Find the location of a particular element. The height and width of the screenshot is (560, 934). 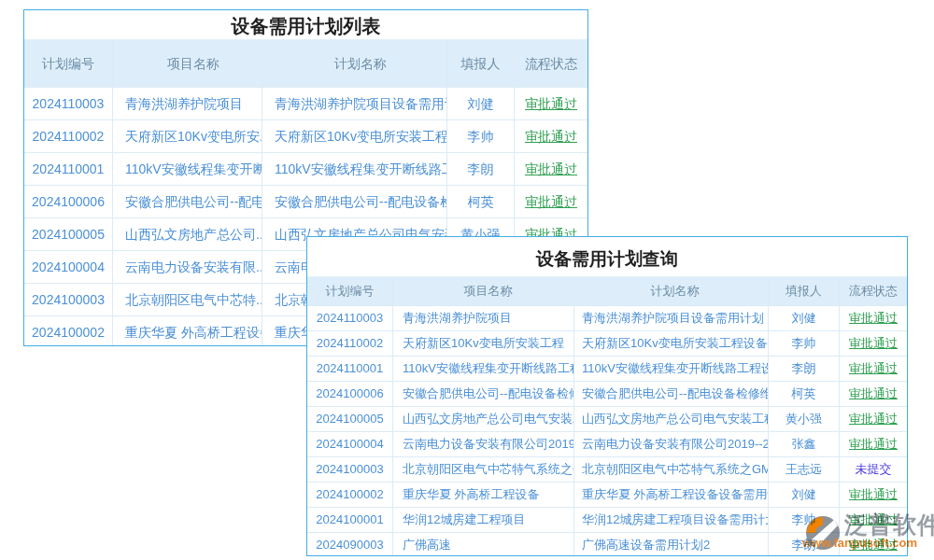

project-name-cell: 110kV安徽线程集变开断... is located at coordinates (188, 169).